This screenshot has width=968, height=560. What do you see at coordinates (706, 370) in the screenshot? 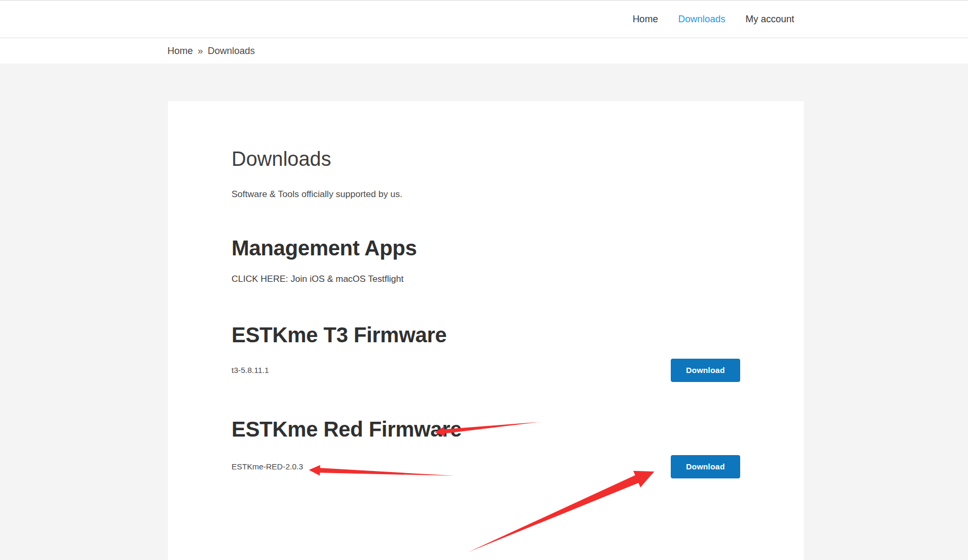
I see `t3-download-button: Download` at bounding box center [706, 370].